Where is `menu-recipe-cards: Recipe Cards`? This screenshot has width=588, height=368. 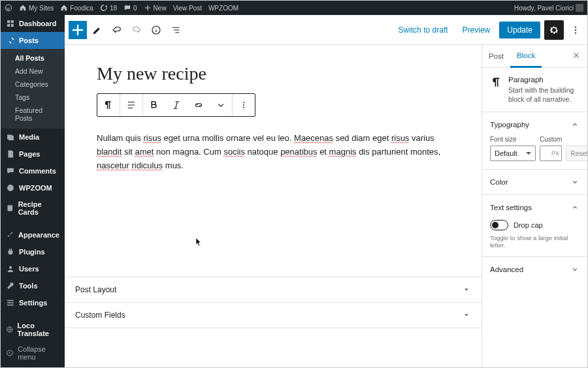
menu-recipe-cards: Recipe Cards is located at coordinates (33, 208).